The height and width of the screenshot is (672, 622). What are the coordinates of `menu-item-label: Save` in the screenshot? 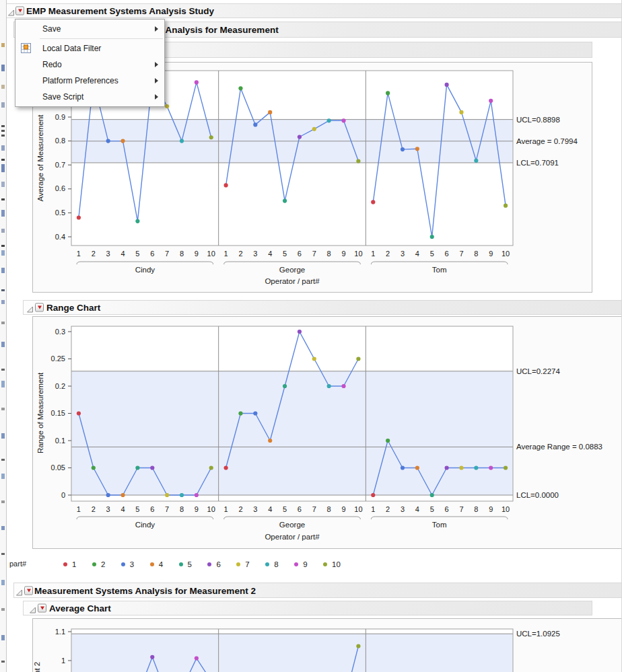 It's located at (51, 29).